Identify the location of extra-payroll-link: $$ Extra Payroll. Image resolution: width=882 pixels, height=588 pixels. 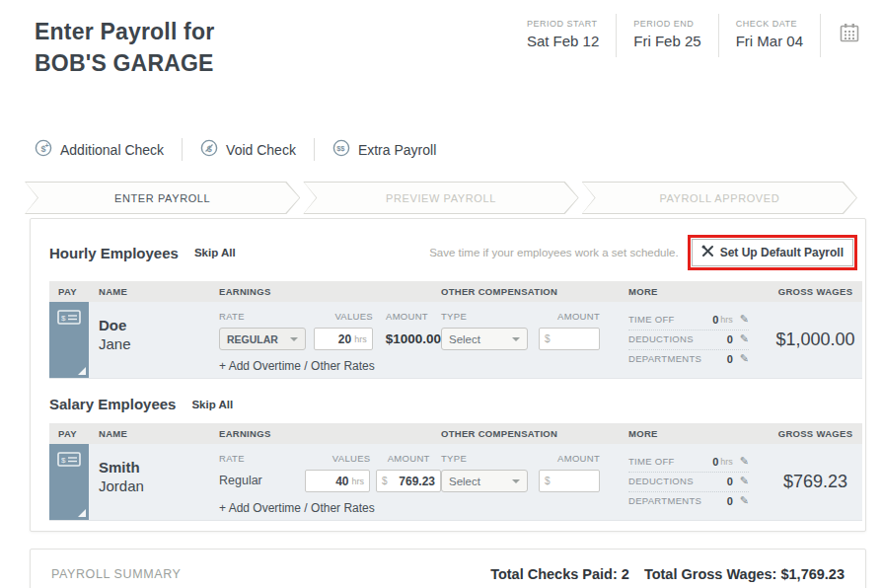
(384, 150).